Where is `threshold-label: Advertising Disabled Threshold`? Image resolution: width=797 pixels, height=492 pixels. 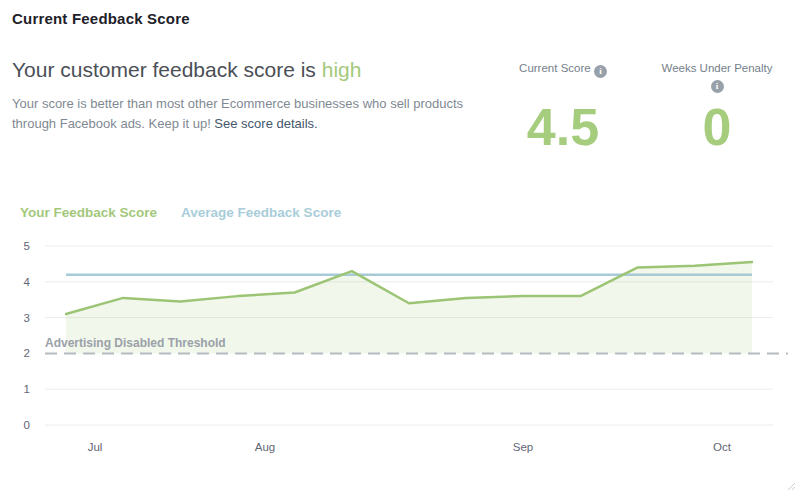
threshold-label: Advertising Disabled Threshold is located at coordinates (136, 343).